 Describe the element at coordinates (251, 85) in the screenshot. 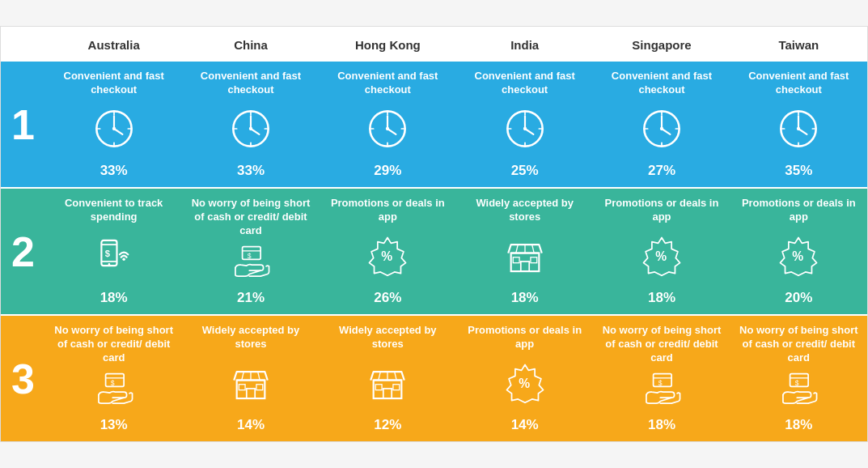

I see `rank-1-label-1: Convenient and fast checkout` at that location.